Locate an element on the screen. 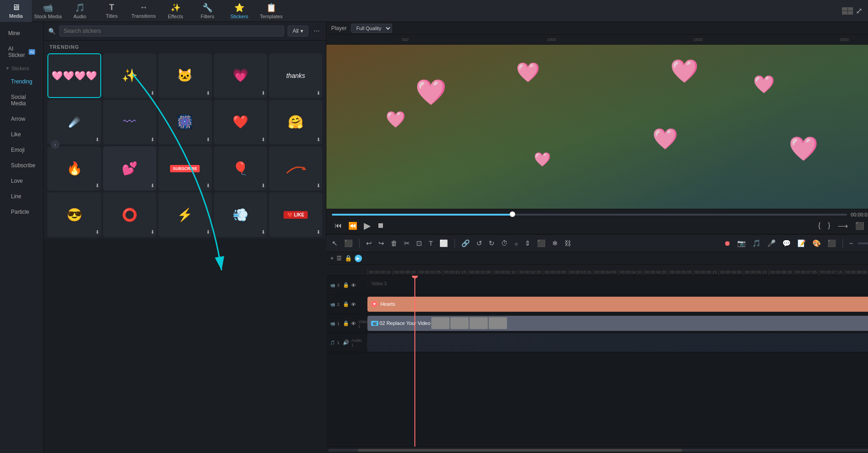 The width and height of the screenshot is (868, 453). playhead-indicator: ▶ is located at coordinates (358, 258).